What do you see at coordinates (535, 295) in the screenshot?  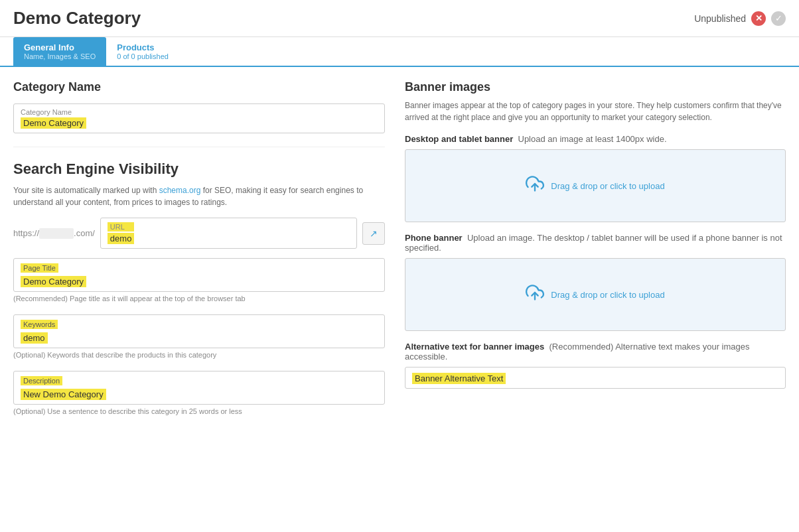 I see `phone-upload-icon` at bounding box center [535, 295].